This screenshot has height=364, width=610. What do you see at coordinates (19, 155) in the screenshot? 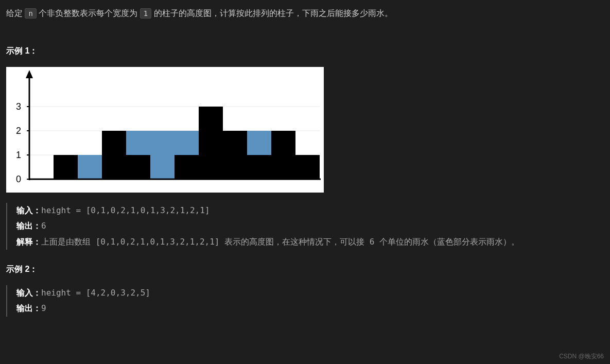
I see `y-tick-label: 1` at bounding box center [19, 155].